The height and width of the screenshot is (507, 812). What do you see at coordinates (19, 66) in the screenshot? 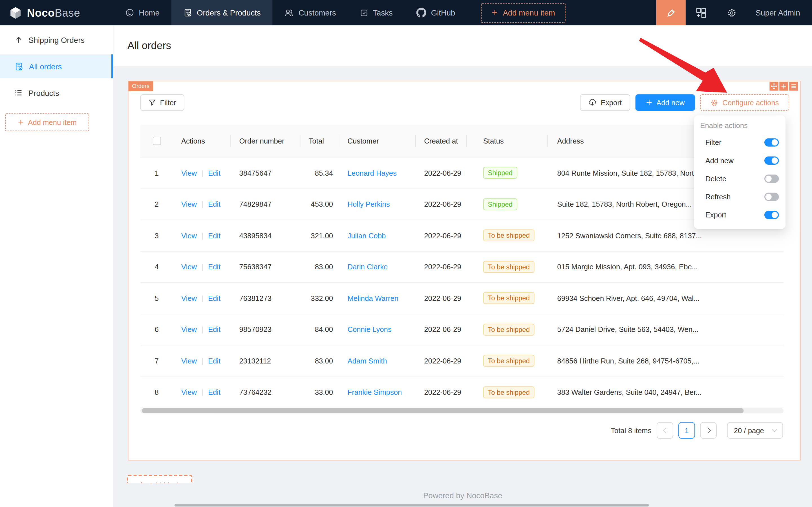
I see `orders-document-icon` at bounding box center [19, 66].